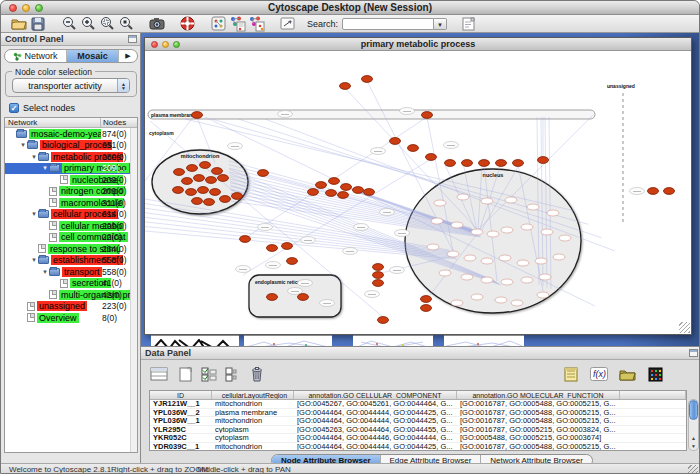 Image resolution: width=700 pixels, height=474 pixels. Describe the element at coordinates (71, 226) in the screenshot. I see `network-tree: mosaic-demo-yeast874(0)▾biological_proce…` at that location.